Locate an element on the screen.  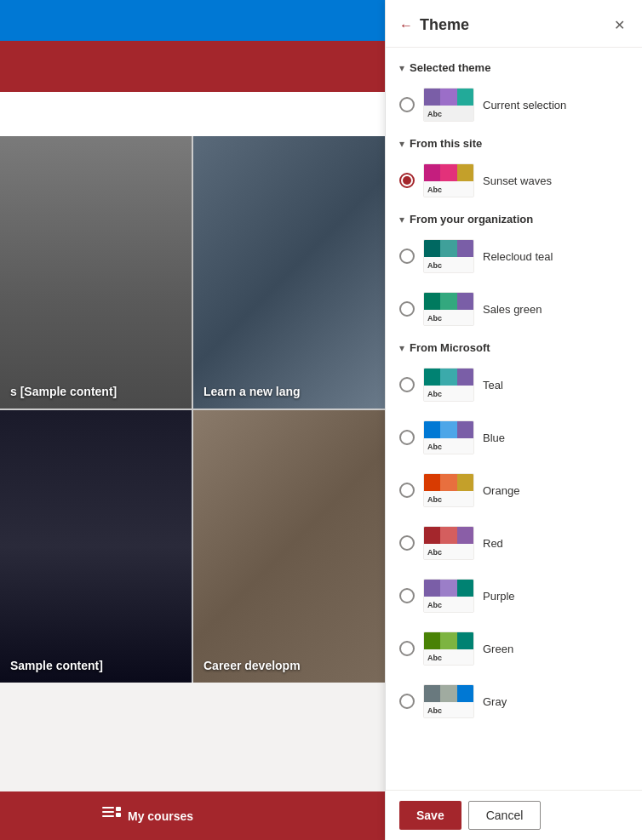
theme-option-orange: Abc Orange is located at coordinates (514, 490).